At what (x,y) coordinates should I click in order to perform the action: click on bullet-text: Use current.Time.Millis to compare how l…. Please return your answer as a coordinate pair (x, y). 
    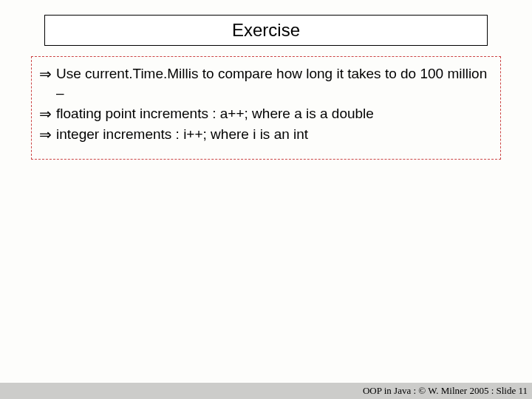
    Looking at the image, I should click on (273, 83).